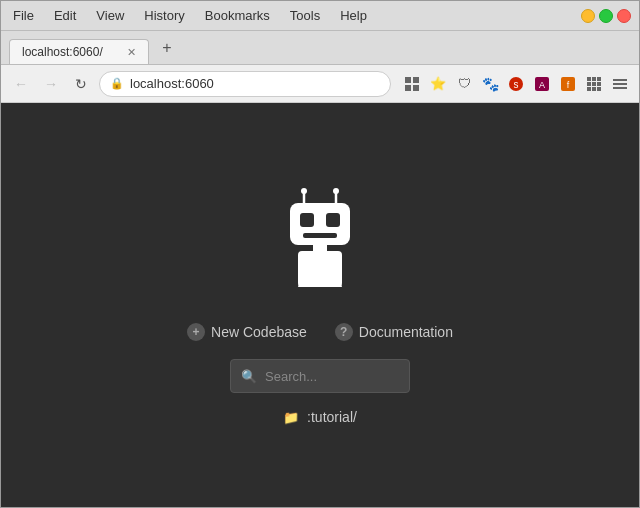 This screenshot has height=508, width=640. What do you see at coordinates (320, 84) in the screenshot?
I see `address-bar: ← → ↻ 🔒 localhost:6060 ⭐ 🛡 🐾 s A` at bounding box center [320, 84].